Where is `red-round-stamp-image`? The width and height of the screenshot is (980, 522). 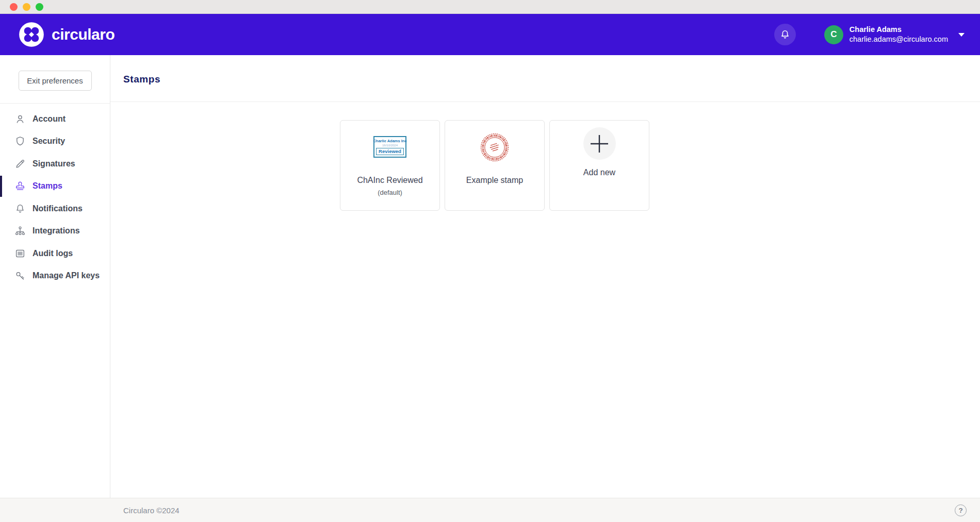 red-round-stamp-image is located at coordinates (495, 147).